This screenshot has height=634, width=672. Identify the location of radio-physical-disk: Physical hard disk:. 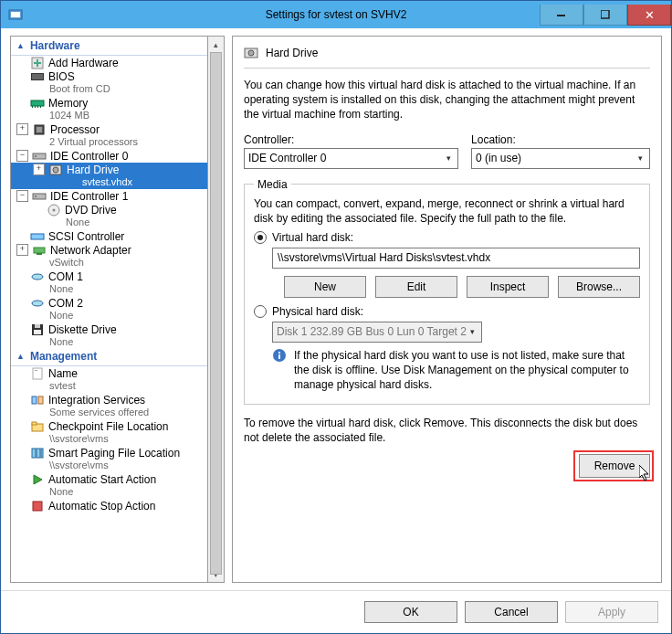
(447, 312).